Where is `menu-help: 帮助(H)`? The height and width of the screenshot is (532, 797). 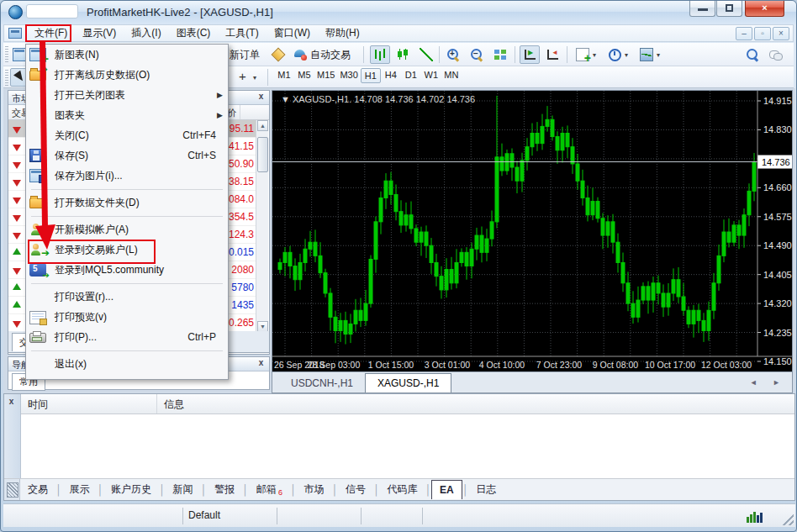
menu-help: 帮助(H) is located at coordinates (343, 34).